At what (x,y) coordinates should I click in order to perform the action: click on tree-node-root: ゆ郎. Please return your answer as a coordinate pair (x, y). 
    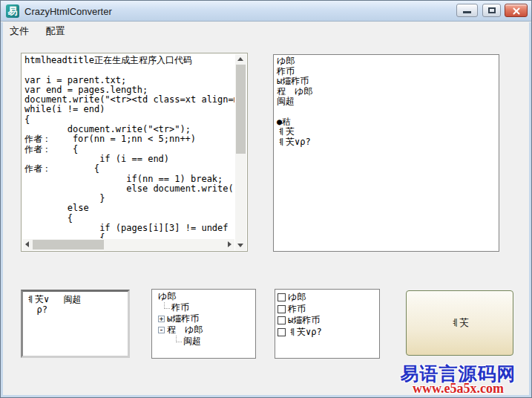
    Looking at the image, I should click on (203, 297).